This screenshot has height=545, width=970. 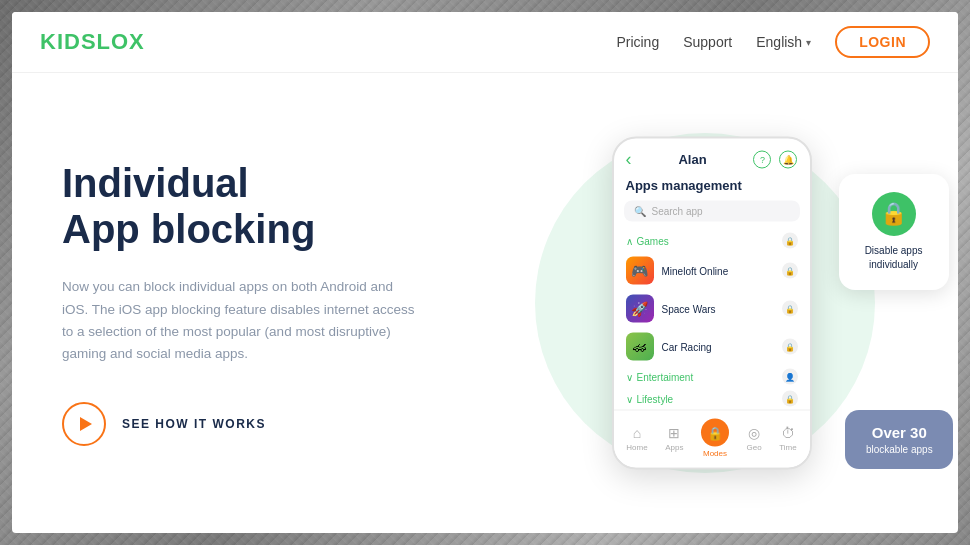 What do you see at coordinates (894, 232) in the screenshot?
I see `disable-apps-card: 🔒 Disable apps individually` at bounding box center [894, 232].